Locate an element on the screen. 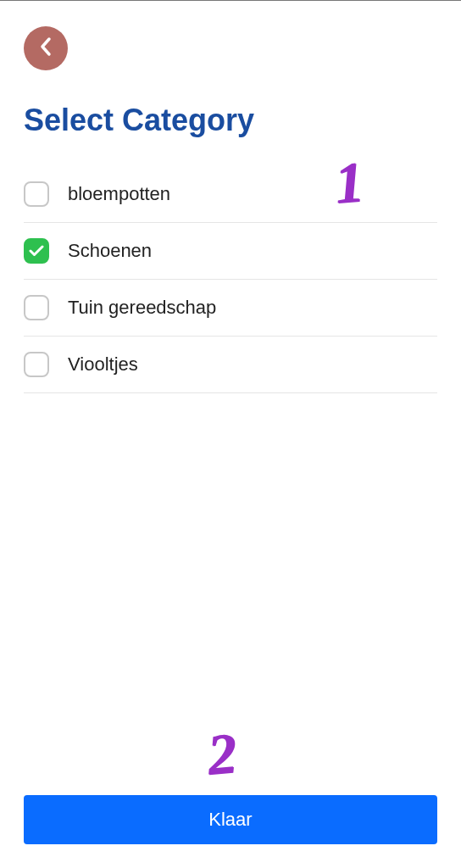  category-label: Schoenen is located at coordinates (110, 251).